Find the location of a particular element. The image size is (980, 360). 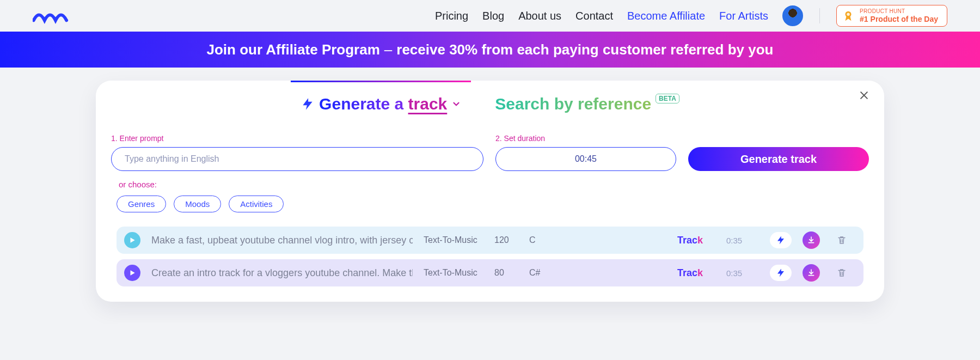

mode-tabs: Generate a track Search by reference BET… is located at coordinates (490, 104).